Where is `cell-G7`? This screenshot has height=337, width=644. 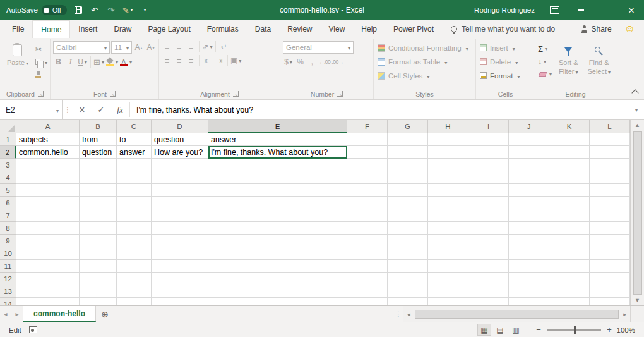 cell-G7 is located at coordinates (408, 216).